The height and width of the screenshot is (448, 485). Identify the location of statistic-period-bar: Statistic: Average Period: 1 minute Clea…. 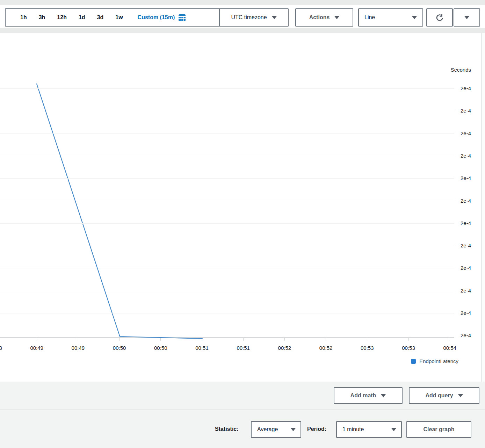
(243, 429).